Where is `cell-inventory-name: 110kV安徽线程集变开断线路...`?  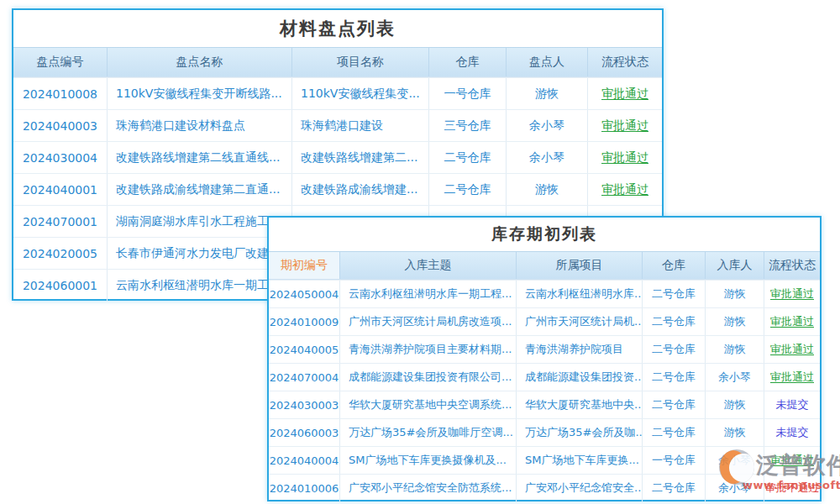
cell-inventory-name: 110kV安徽线程集变开断线路... is located at coordinates (199, 94).